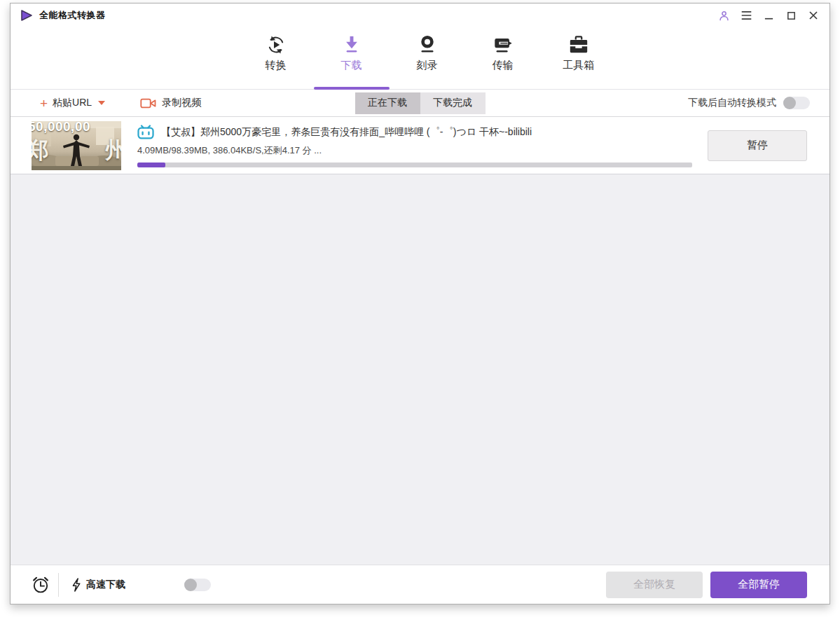  I want to click on main-nav-tabs: 转换 下载, so click(427, 58).